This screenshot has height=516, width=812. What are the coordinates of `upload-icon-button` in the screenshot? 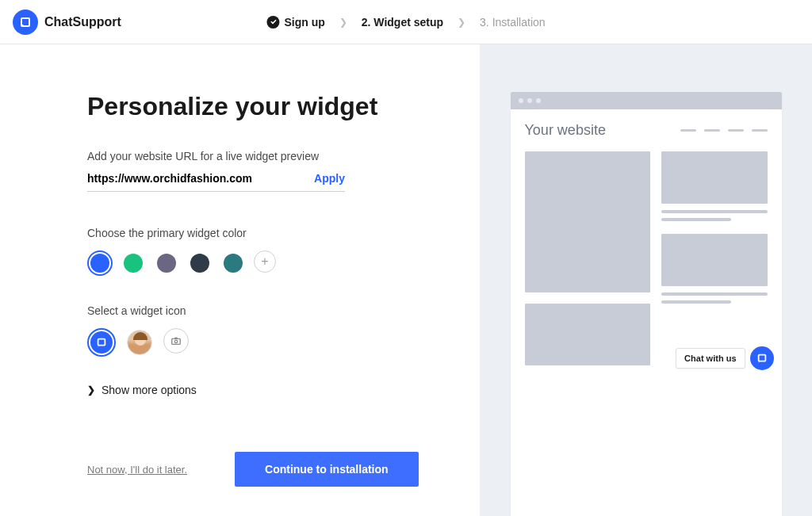 It's located at (176, 341).